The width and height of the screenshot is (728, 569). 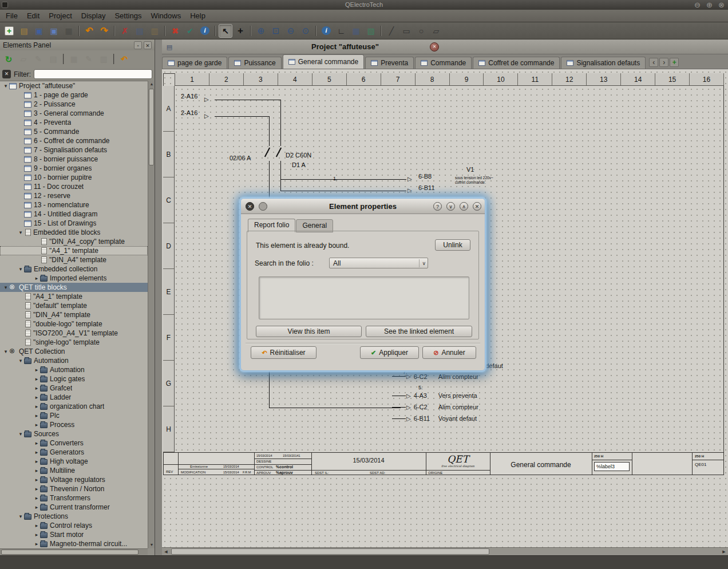 I want to click on save-icon: ▣, so click(x=39, y=31).